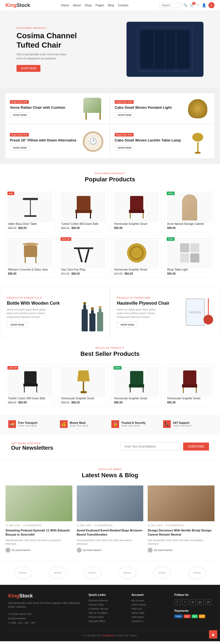 Image resolution: width=220 pixels, height=644 pixels. I want to click on social-linkedin: in, so click(193, 602).